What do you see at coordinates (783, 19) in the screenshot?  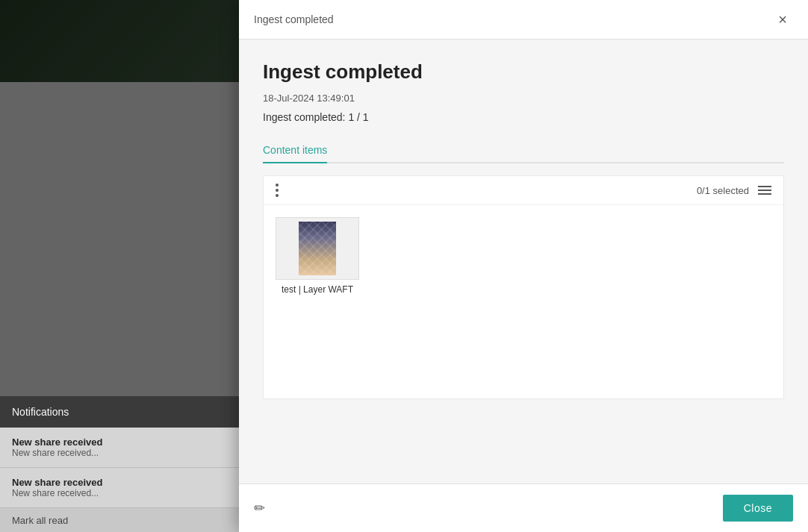 I see `modal-close-button: ×` at bounding box center [783, 19].